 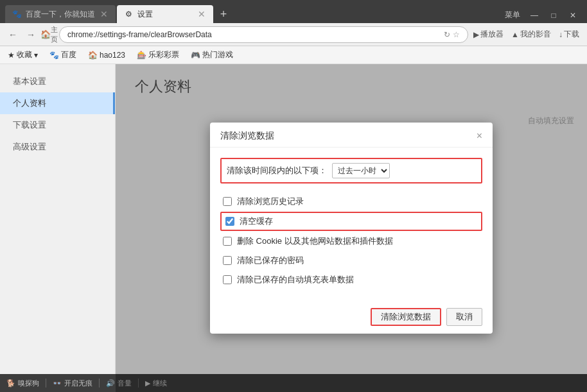 I want to click on checkbox-autofill, so click(x=227, y=280).